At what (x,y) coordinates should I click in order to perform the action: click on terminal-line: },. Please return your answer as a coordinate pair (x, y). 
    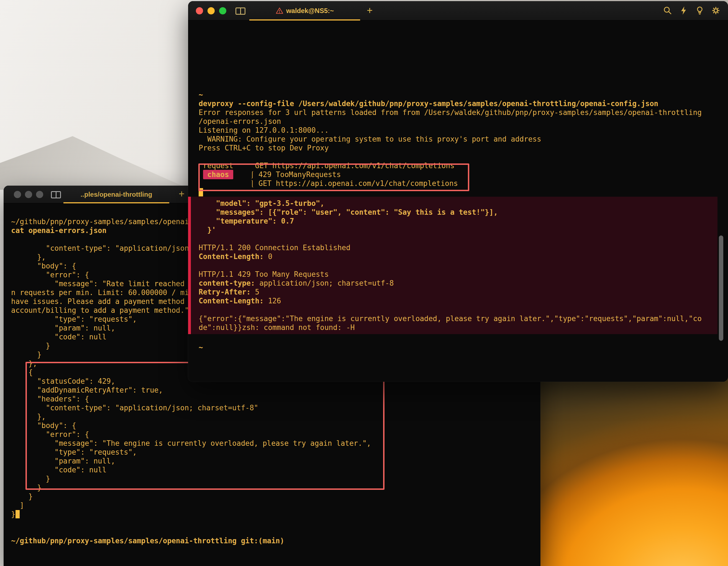
    Looking at the image, I should click on (272, 417).